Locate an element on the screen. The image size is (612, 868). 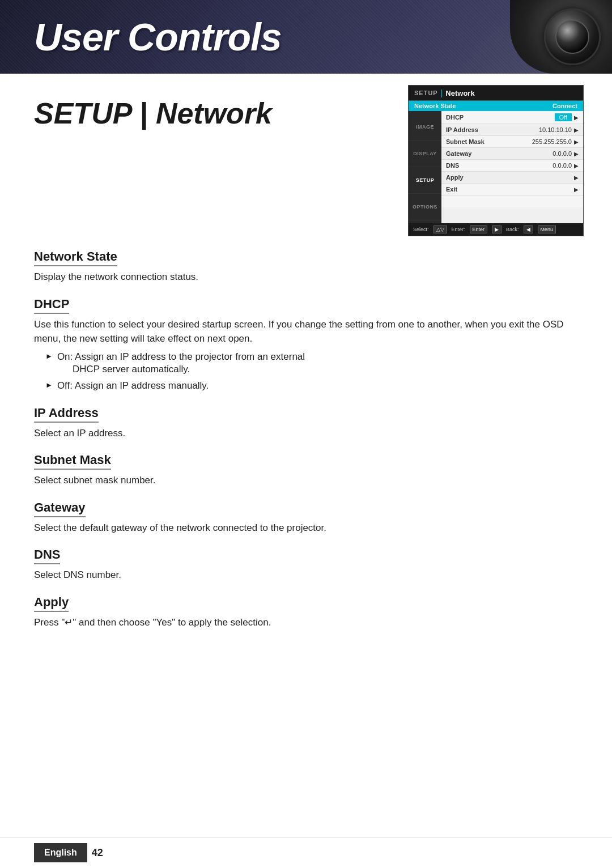
section-body-gateway: Select the default gateway of the networ… is located at coordinates (306, 528).